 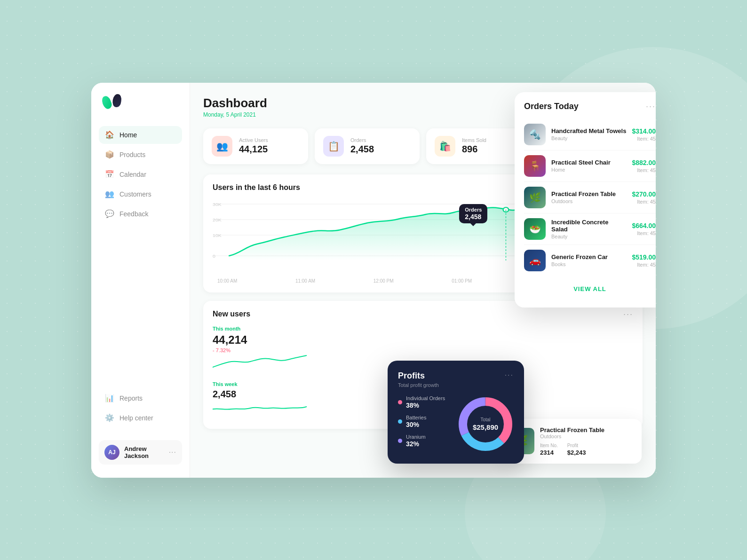 I want to click on stat-label-items-sold: Items Sold, so click(x=474, y=140).